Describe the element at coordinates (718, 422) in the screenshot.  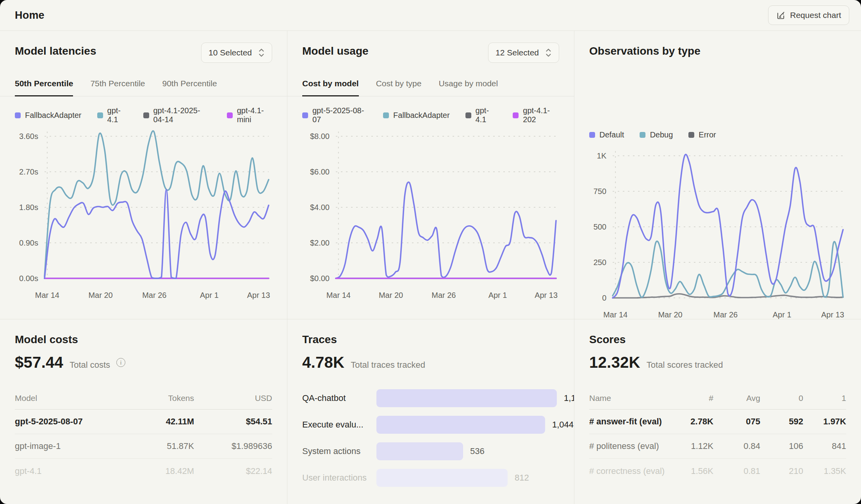
I see `table-row: # answer-fit (eval) 2.78K 075 592 1.97K` at that location.